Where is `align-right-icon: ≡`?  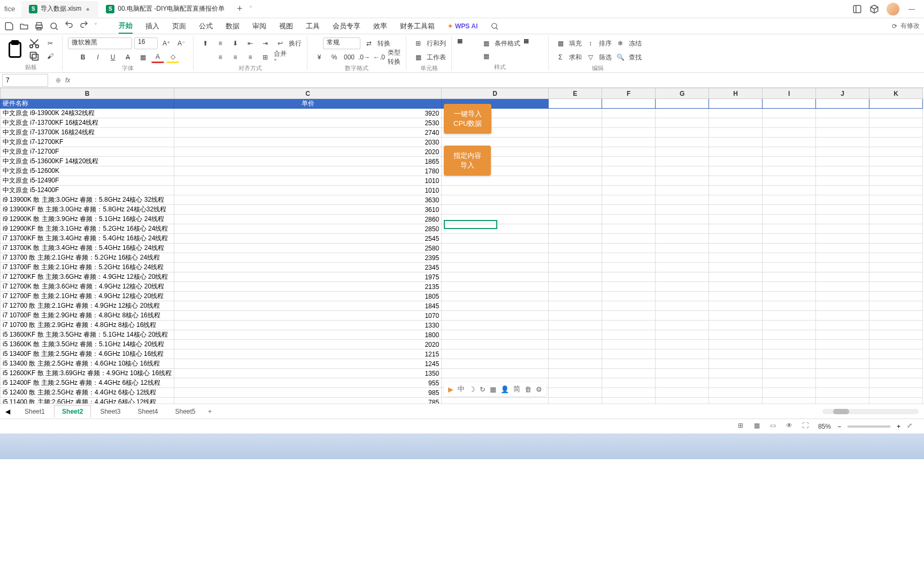 align-right-icon: ≡ is located at coordinates (250, 57).